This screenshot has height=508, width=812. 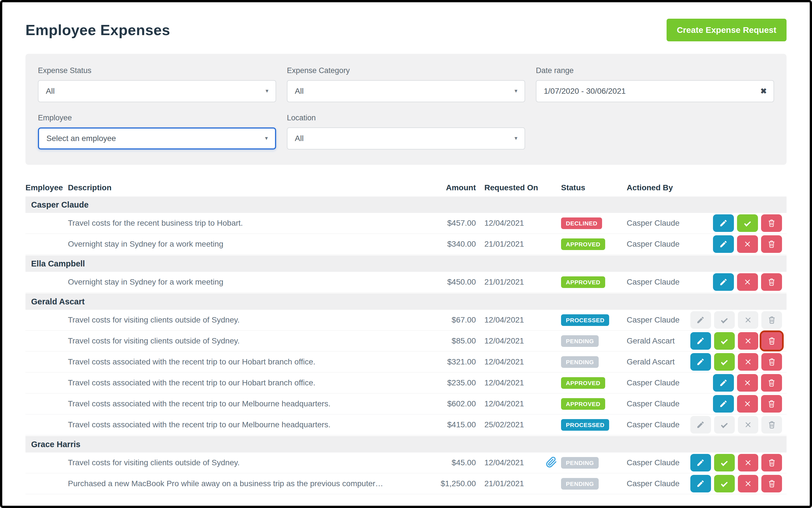 I want to click on status-badge: PENDING, so click(x=580, y=484).